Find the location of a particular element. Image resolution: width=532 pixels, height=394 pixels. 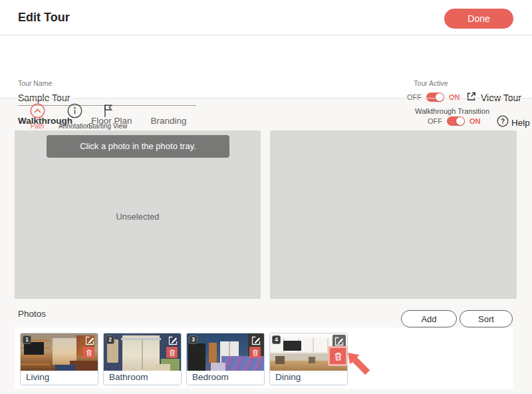

tabs-divider is located at coordinates (266, 98).